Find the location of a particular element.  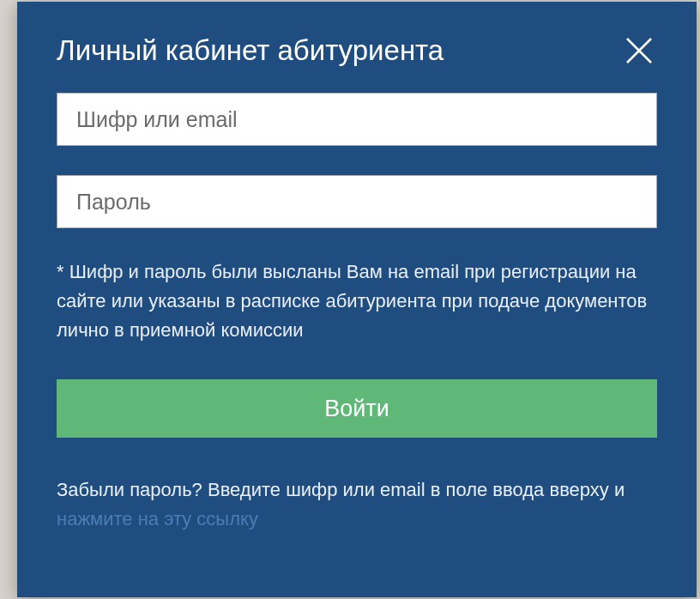

password-input is located at coordinates (357, 202).